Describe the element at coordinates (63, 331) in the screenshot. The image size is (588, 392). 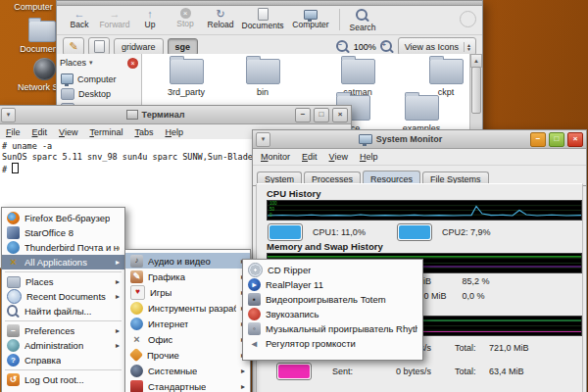
I see `menu-item-preferences: Preferences ▸` at that location.